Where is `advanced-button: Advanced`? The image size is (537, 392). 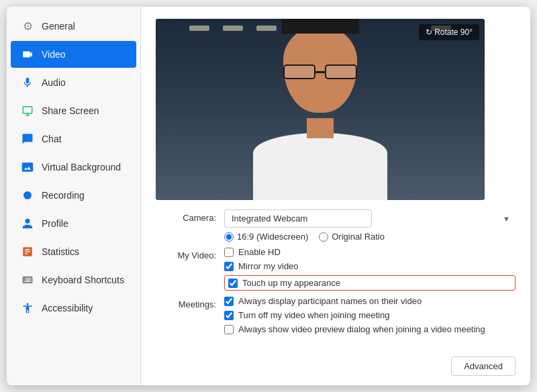
advanced-button: Advanced is located at coordinates (483, 366).